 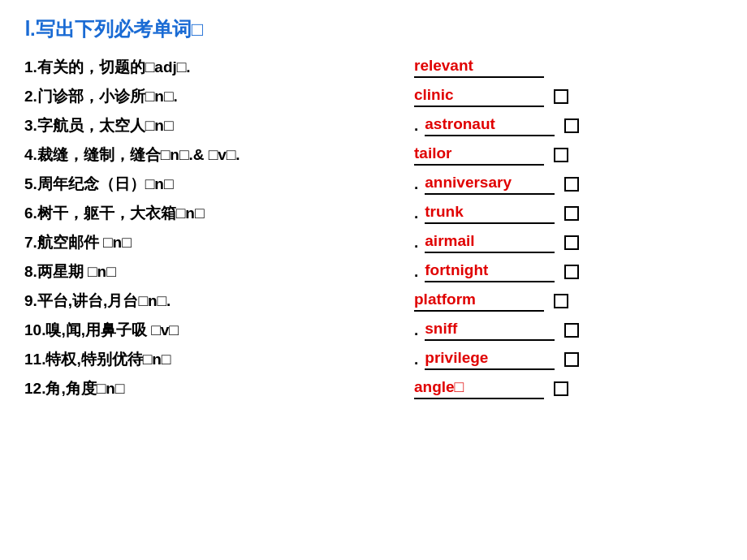 I want to click on vocab-item: 7.航空邮件 □n□.airmail, so click(x=374, y=243).